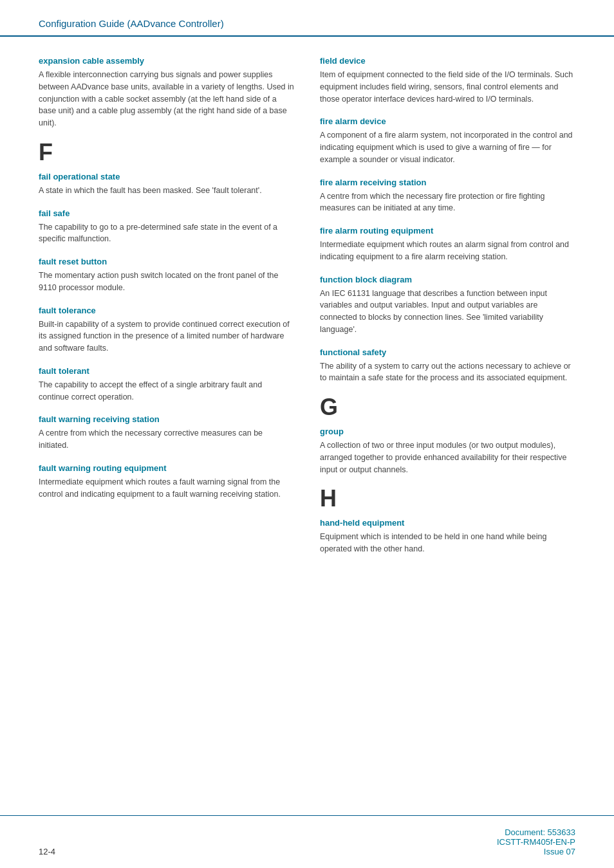 The width and height of the screenshot is (614, 868). I want to click on def-field-device: Item of equipment connected to the field…, so click(448, 87).